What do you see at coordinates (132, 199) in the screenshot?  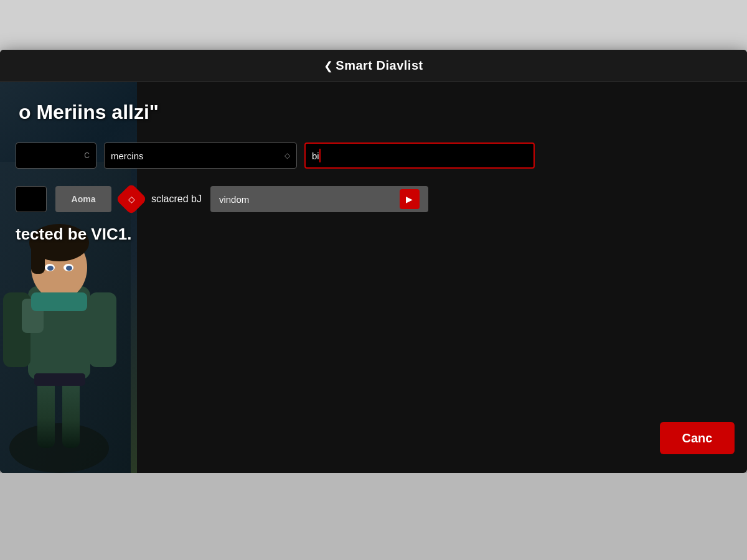 I see `diamond-icon: ◇` at bounding box center [132, 199].